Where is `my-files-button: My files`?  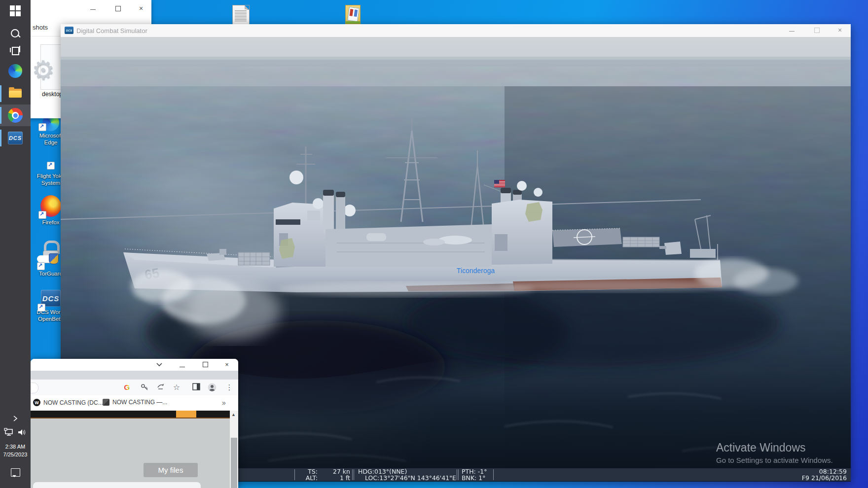
my-files-button: My files is located at coordinates (171, 470).